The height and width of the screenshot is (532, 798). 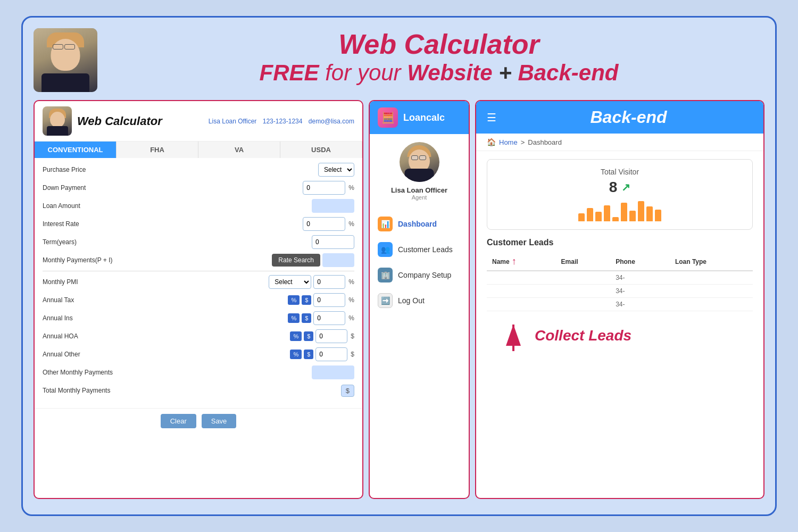 What do you see at coordinates (96, 170) in the screenshot?
I see `purchase-price-label: Purchase Price` at bounding box center [96, 170].